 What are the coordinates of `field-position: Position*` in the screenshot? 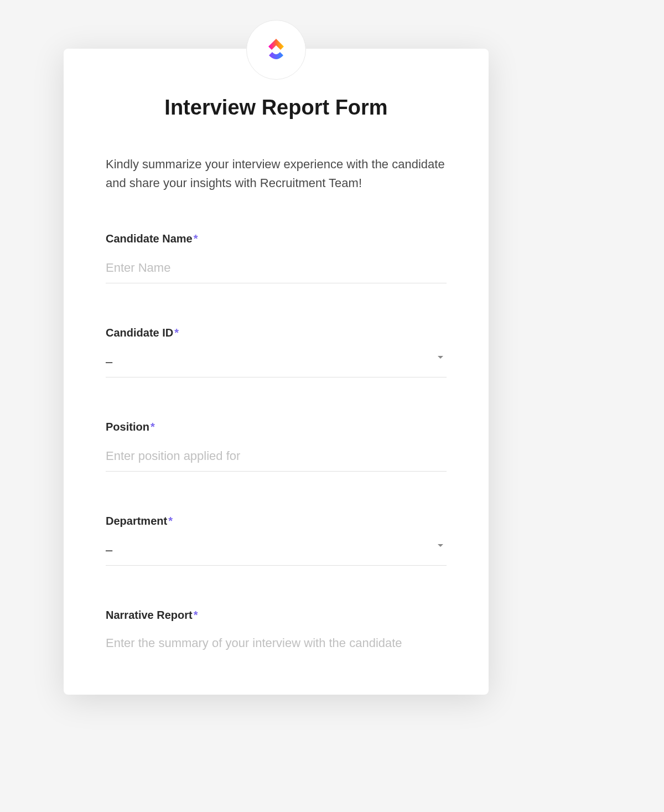 It's located at (276, 446).